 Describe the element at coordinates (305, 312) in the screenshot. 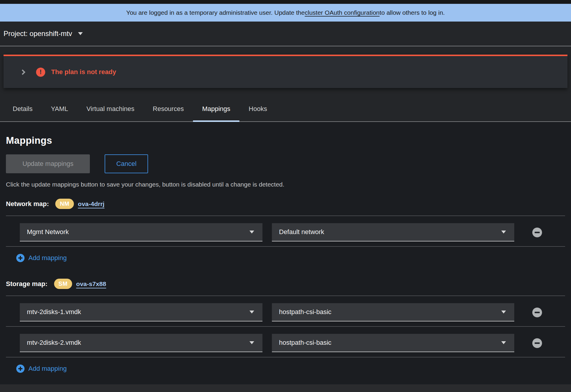

I see `storage-target-value-1: hostpath-csi-basic` at that location.